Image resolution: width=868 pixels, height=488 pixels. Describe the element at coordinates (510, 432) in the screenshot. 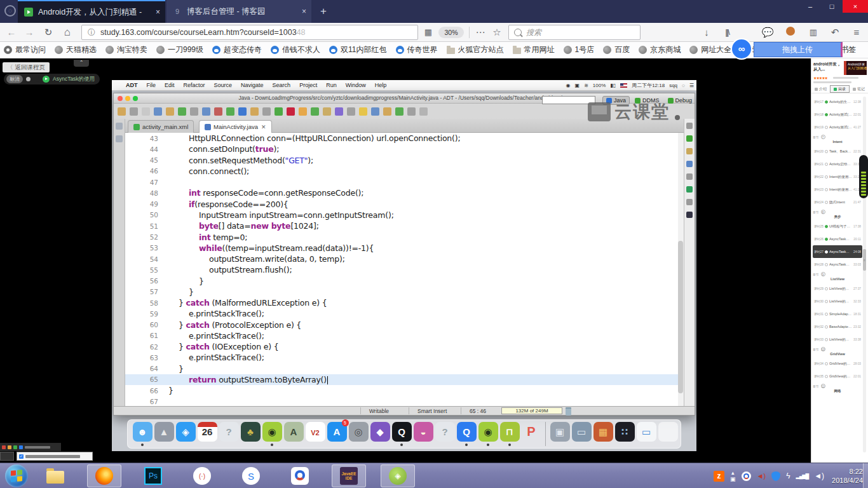

I see `dock-android-emulator: ⊓` at that location.